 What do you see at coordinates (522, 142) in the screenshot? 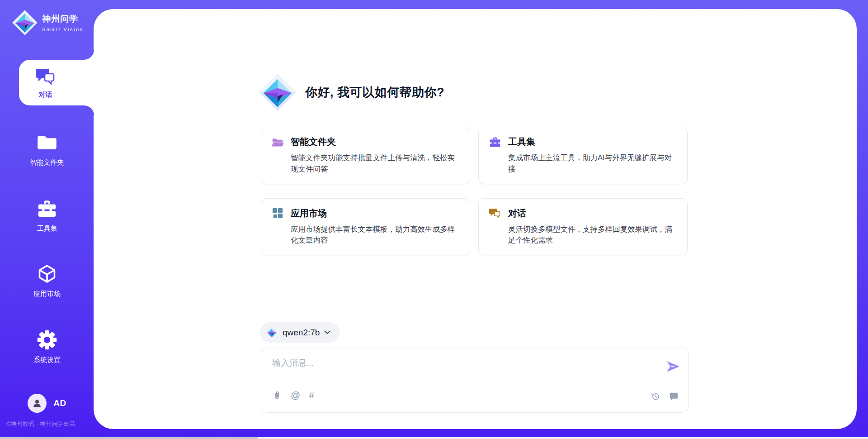
I see `card-title: 工具集` at bounding box center [522, 142].